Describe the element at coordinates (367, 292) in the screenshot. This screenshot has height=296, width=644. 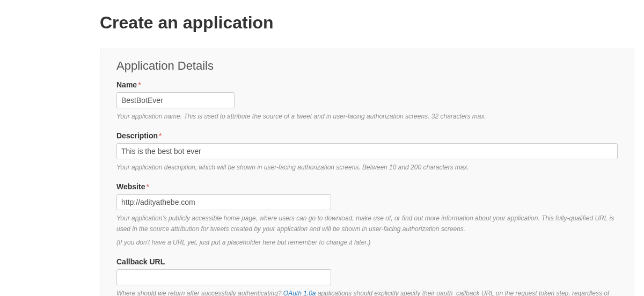
I see `callback-help: Where should we return after successfull…` at that location.